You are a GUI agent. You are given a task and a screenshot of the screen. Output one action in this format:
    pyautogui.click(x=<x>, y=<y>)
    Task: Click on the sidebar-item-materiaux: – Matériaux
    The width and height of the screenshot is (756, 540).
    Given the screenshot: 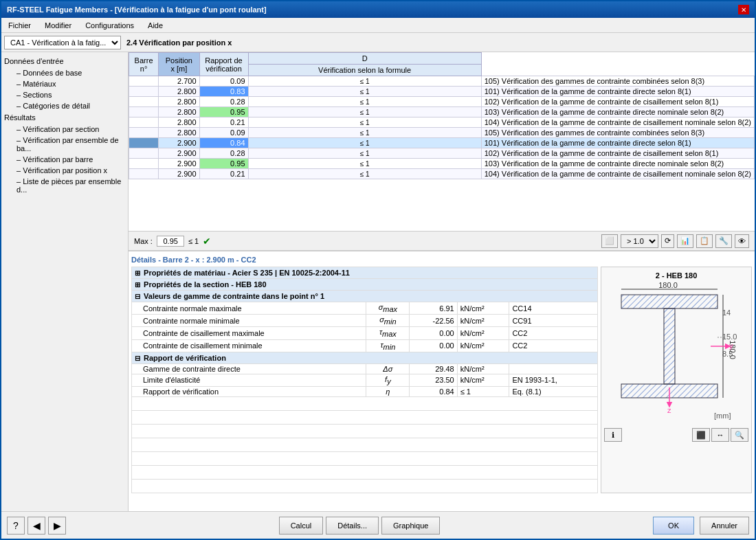 What is the action you would take?
    pyautogui.click(x=65, y=84)
    